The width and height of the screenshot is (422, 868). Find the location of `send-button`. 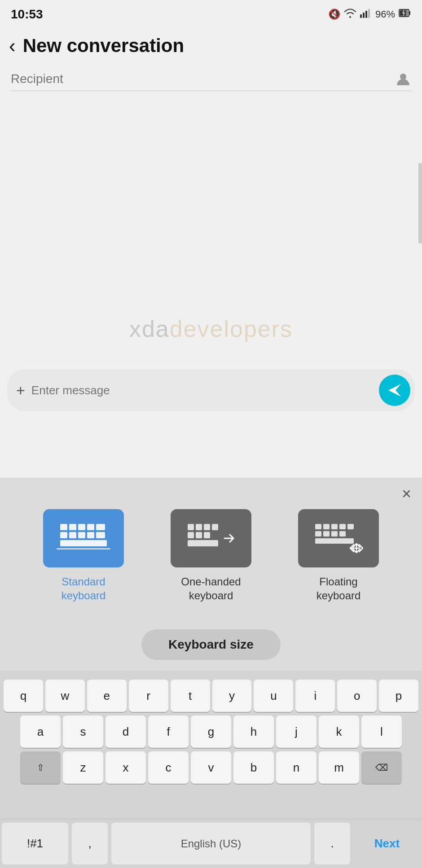

send-button is located at coordinates (395, 390).